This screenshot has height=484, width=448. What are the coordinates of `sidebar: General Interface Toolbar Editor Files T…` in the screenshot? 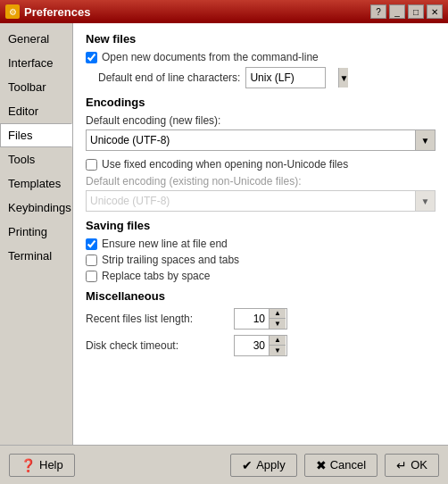 It's located at (37, 234).